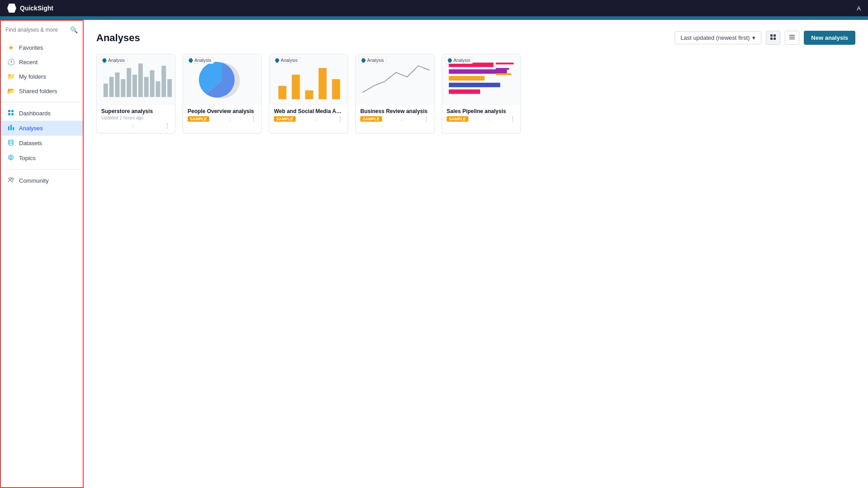  What do you see at coordinates (286, 61) in the screenshot?
I see `card-badge-web: Analysis` at bounding box center [286, 61].